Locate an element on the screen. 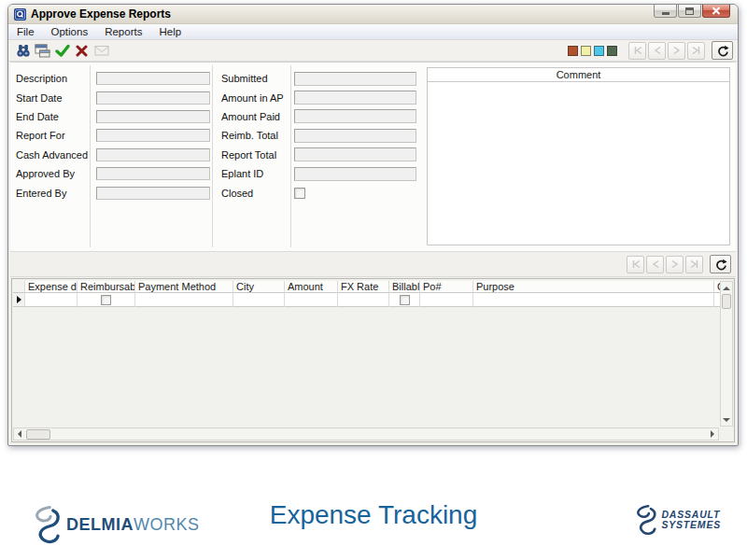 This screenshot has width=747, height=560. submitted-label: Submitted is located at coordinates (258, 78).